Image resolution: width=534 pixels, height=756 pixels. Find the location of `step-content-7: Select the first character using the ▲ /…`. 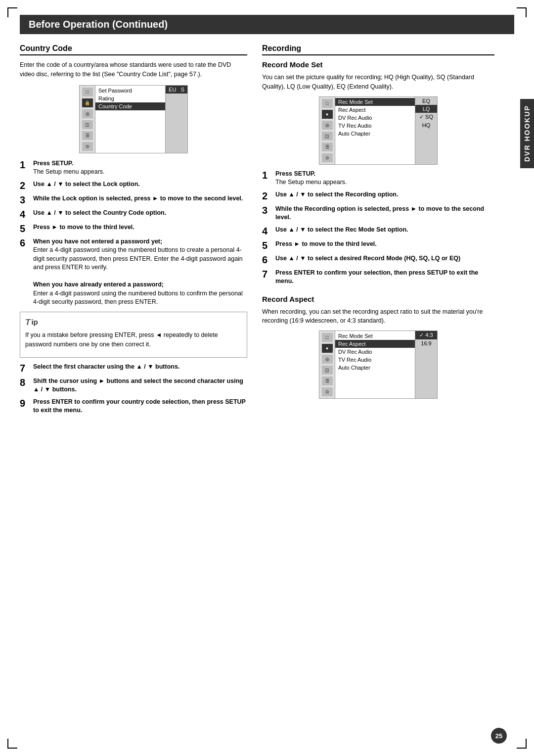

step-content-7: Select the first character using the ▲ /… is located at coordinates (140, 367).